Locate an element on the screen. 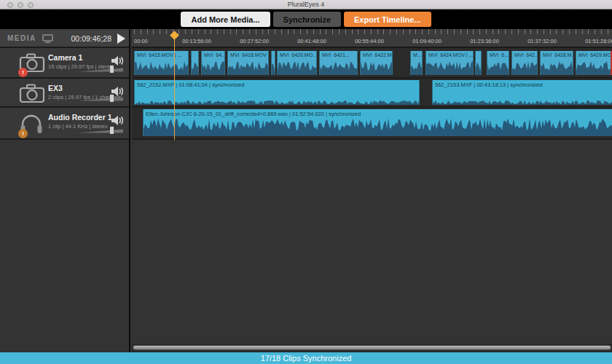 This screenshot has height=364, width=612. timeline-clip: MVI_64... is located at coordinates (213, 63).